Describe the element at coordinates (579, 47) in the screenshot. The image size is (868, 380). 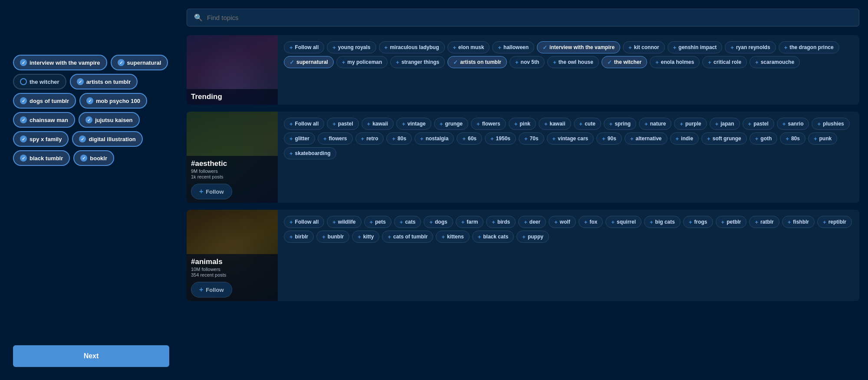
I see `topic-pill-interview-with-the-vampire: ✓interview with the vampire` at that location.